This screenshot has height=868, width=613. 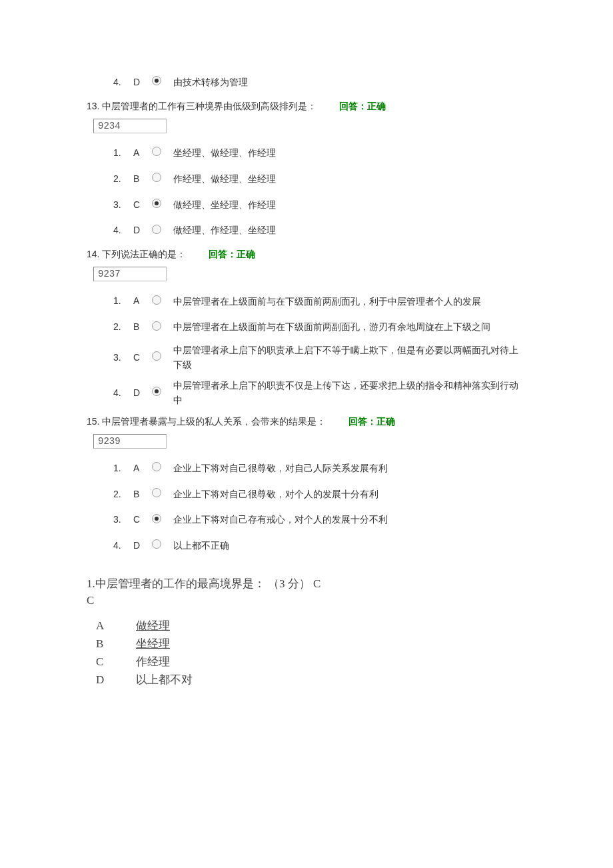 I want to click on question-12-partial: 4. D 由技术转移为管理, so click(x=306, y=83).